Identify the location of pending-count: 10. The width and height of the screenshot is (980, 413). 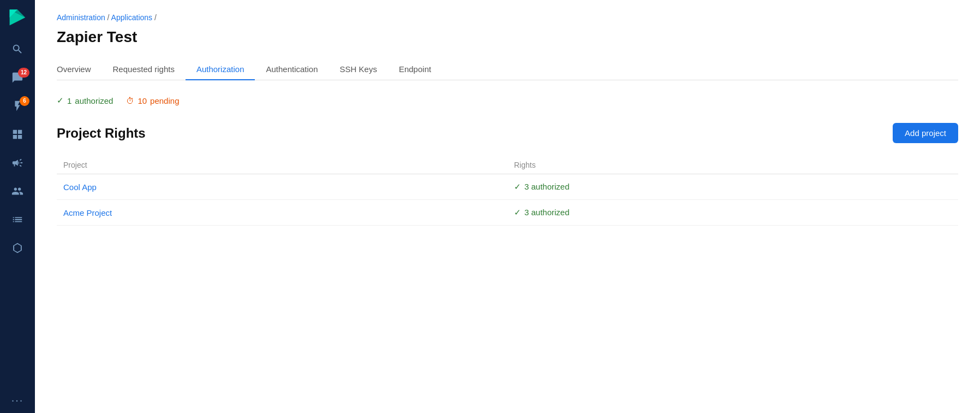
(142, 101).